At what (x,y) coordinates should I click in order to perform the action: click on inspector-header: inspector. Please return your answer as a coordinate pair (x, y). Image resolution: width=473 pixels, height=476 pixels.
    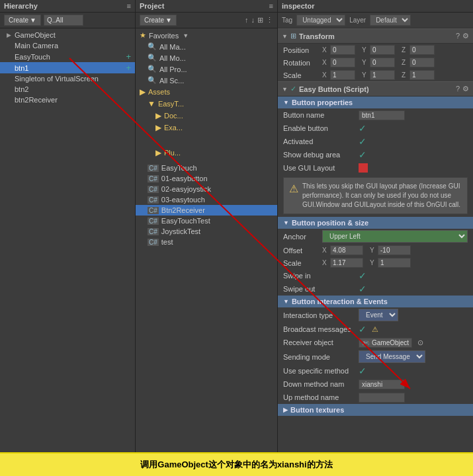
    Looking at the image, I should click on (376, 7).